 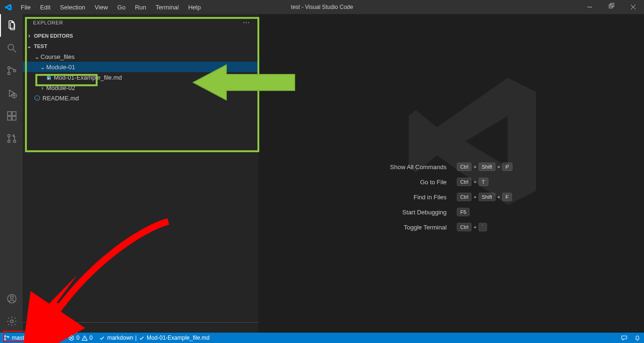 I want to click on maximize-button, so click(x=611, y=7).